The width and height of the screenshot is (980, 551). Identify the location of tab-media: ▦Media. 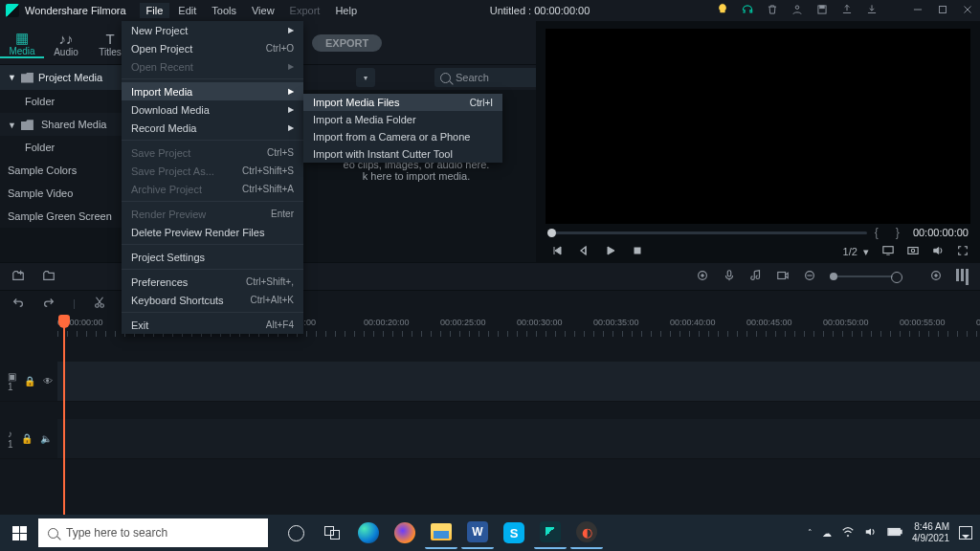
(22, 42).